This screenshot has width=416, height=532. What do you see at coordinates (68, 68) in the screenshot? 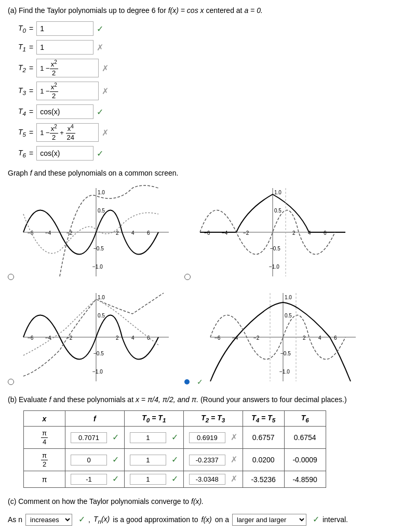
I see `poly-input-T2: 1 − x22` at bounding box center [68, 68].